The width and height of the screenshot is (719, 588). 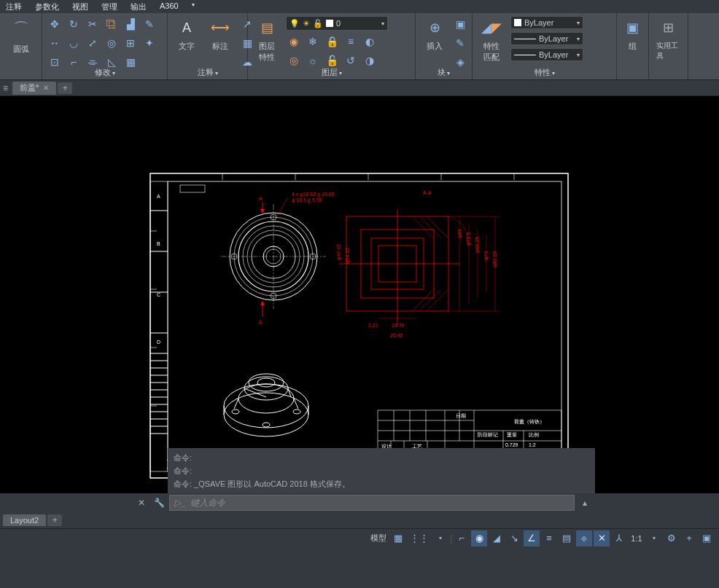 What do you see at coordinates (633, 28) in the screenshot?
I see `group-icon: ▣` at bounding box center [633, 28].